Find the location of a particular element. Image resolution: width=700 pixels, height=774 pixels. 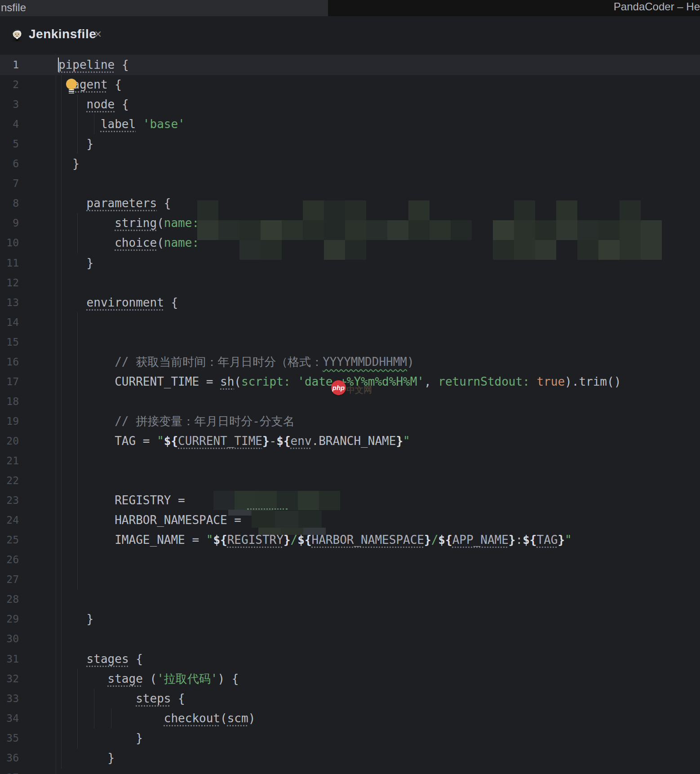

line-number: 7 is located at coordinates (9, 183).